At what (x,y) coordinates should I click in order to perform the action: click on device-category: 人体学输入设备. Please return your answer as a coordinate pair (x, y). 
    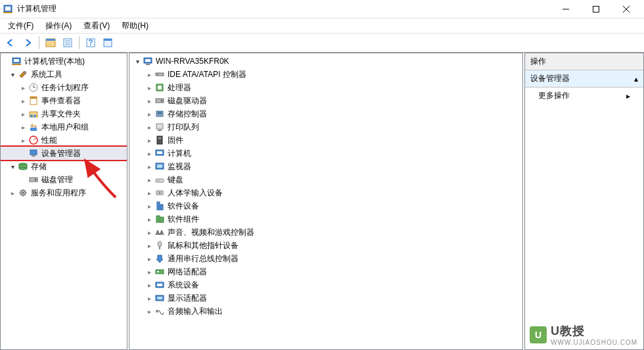
    Looking at the image, I should click on (326, 193).